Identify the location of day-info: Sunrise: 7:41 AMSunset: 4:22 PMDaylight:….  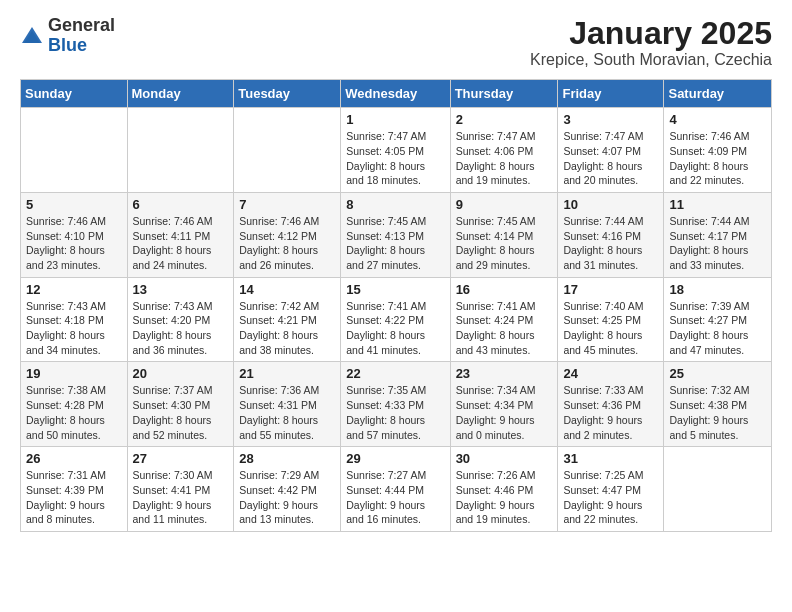
(395, 328).